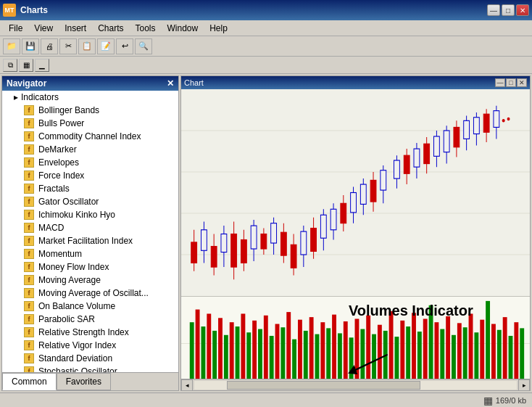 The height and width of the screenshot is (407, 532). I want to click on inner-maximize: □, so click(511, 83).